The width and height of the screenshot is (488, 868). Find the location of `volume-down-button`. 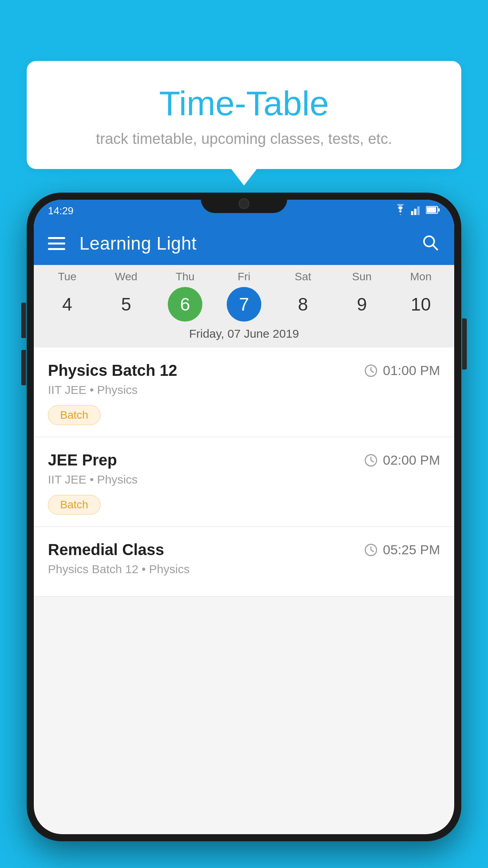

volume-down-button is located at coordinates (24, 368).